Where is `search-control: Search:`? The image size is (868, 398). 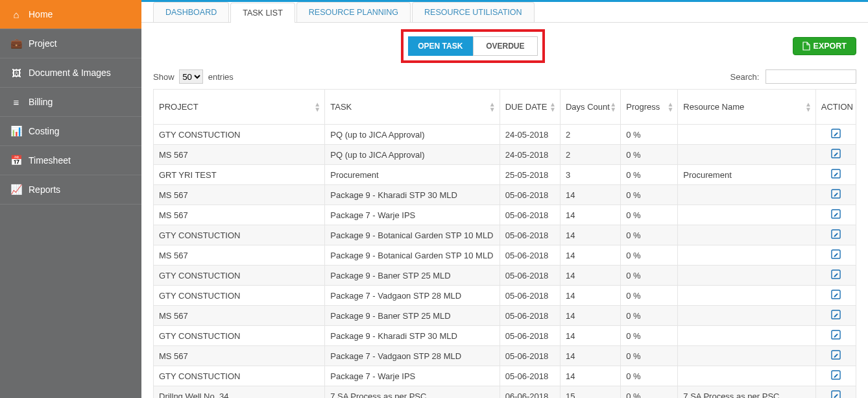
search-control: Search: is located at coordinates (793, 77).